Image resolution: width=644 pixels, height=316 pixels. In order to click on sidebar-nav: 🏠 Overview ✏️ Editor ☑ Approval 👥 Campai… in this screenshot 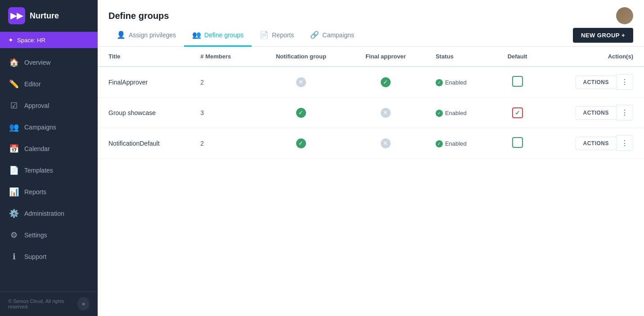, I will do `click(49, 170)`.